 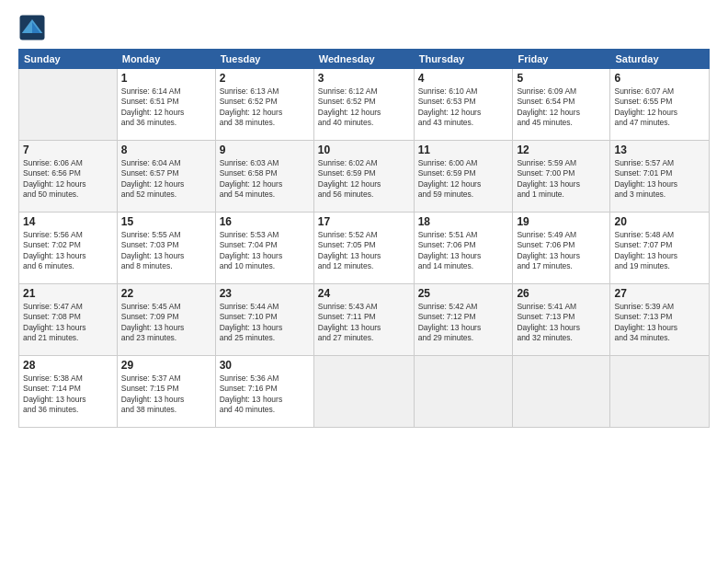 I want to click on day-number: 29, so click(x=166, y=365).